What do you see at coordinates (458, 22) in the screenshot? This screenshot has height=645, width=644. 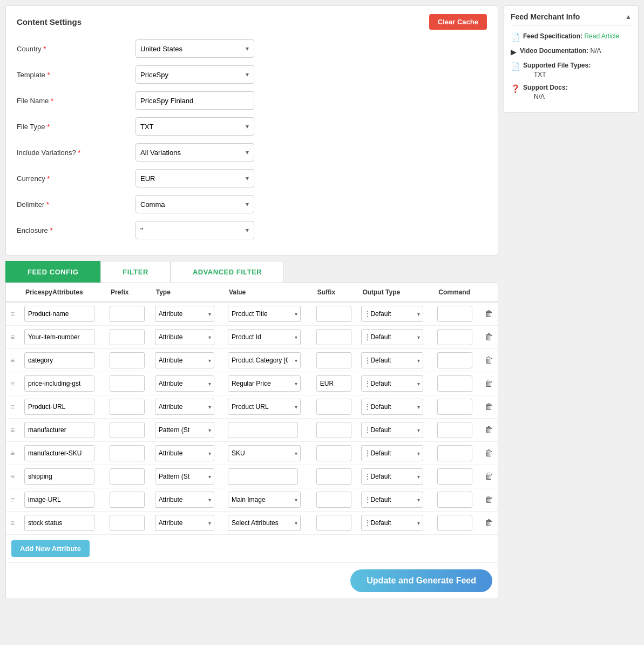 I see `clear-cache-button: Clear Cache` at bounding box center [458, 22].